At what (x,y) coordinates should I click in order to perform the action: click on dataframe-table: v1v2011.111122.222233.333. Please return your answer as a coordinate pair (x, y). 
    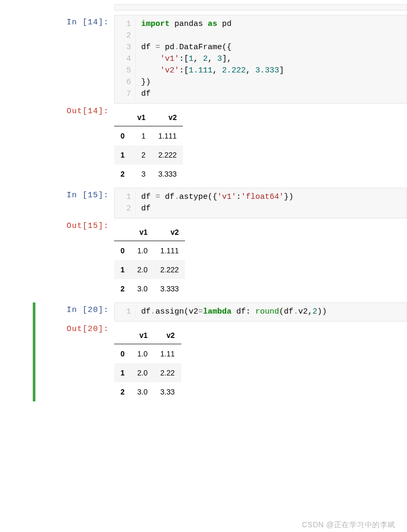
    Looking at the image, I should click on (149, 146).